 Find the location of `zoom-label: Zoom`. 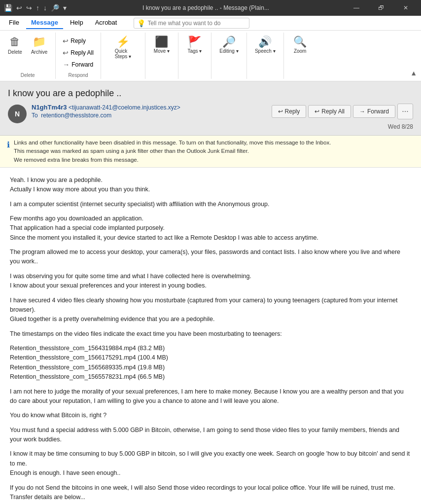

zoom-label: Zoom is located at coordinates (300, 51).